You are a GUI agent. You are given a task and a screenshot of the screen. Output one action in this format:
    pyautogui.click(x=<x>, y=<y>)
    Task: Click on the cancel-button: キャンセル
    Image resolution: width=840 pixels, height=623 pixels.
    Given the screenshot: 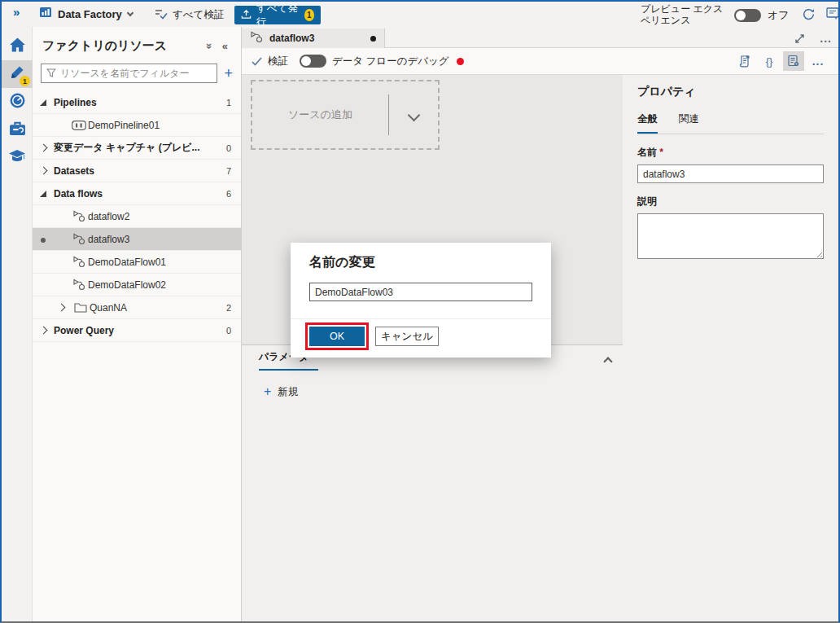 What is the action you would take?
    pyautogui.click(x=407, y=336)
    